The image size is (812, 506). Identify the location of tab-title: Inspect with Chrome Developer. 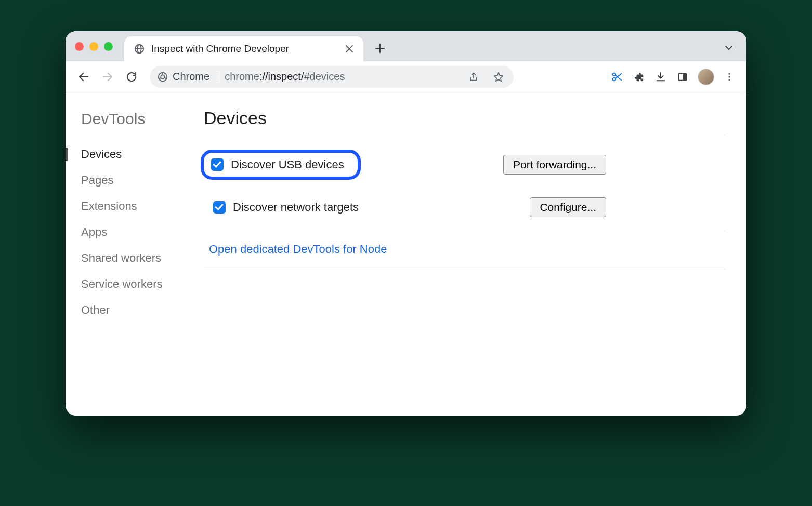
(244, 49).